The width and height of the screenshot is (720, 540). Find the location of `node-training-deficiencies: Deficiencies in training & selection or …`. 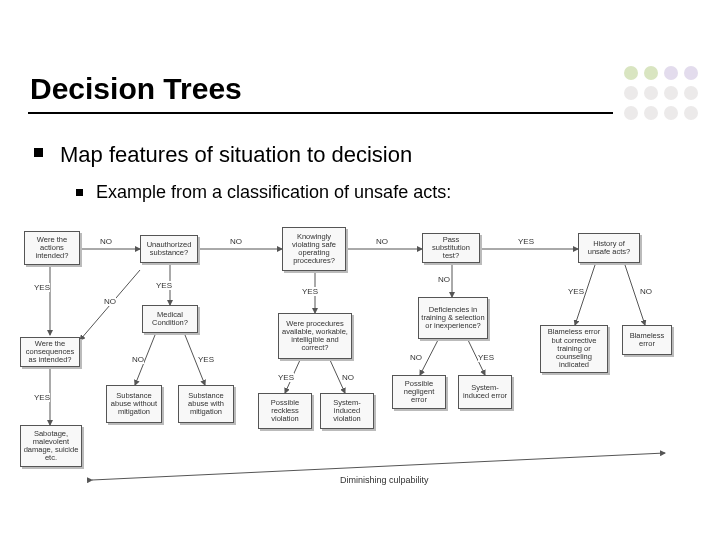

node-training-deficiencies: Deficiencies in training & selection or … is located at coordinates (453, 318).